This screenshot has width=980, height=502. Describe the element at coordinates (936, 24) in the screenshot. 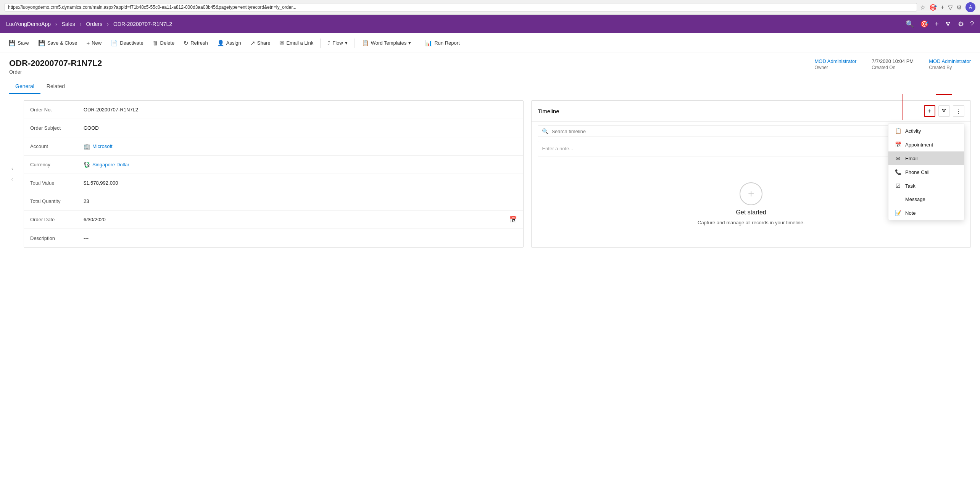

I see `add-icon: +` at that location.